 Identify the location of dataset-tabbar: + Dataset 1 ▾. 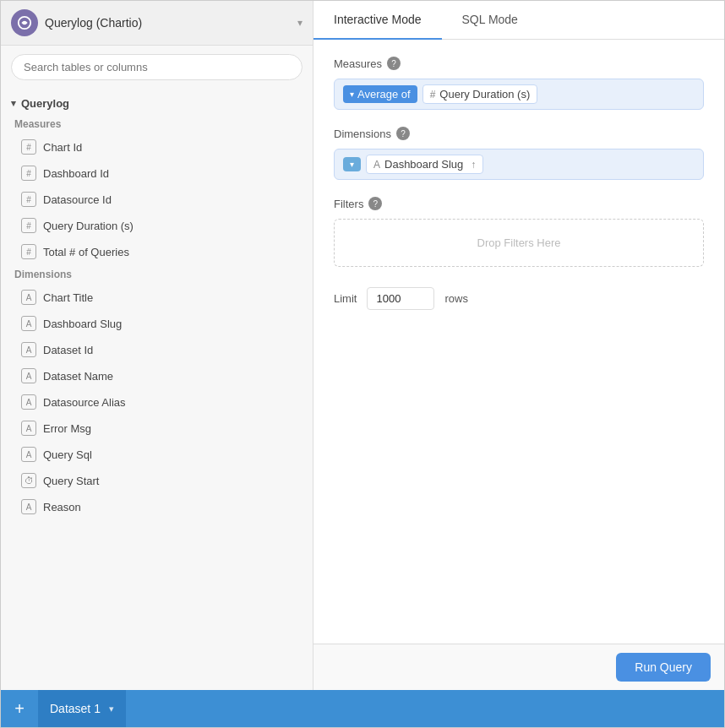
(362, 709).